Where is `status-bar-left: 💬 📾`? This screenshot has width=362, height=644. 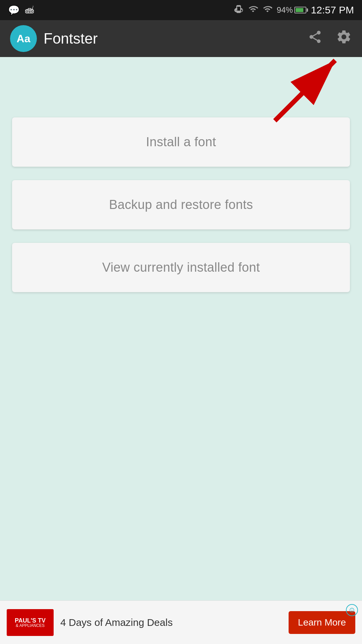
status-bar-left: 💬 📾 is located at coordinates (21, 10).